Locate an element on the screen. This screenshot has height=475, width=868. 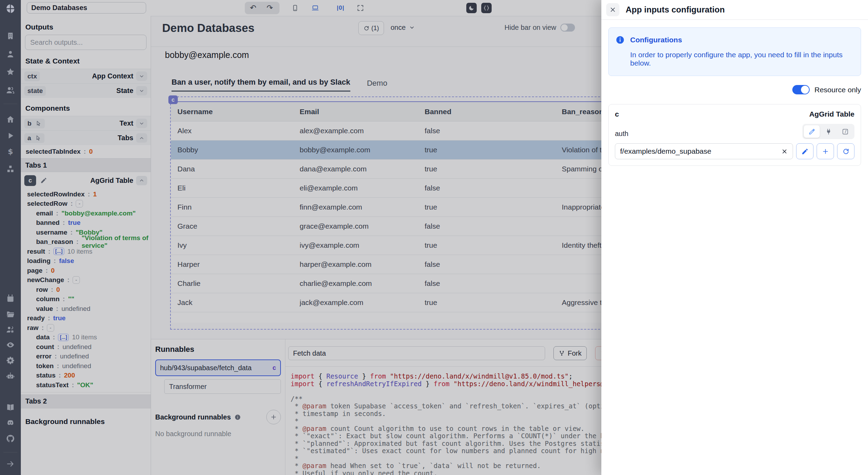
resource-value: f/examples/demo_supabase is located at coordinates (666, 151).